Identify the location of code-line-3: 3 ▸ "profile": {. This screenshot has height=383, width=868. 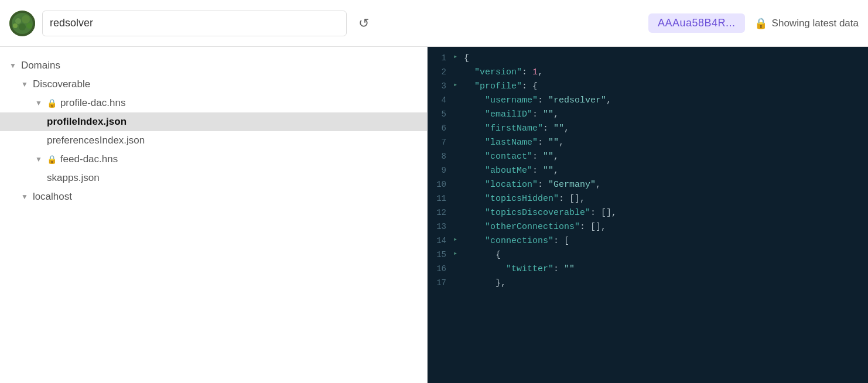
(648, 87).